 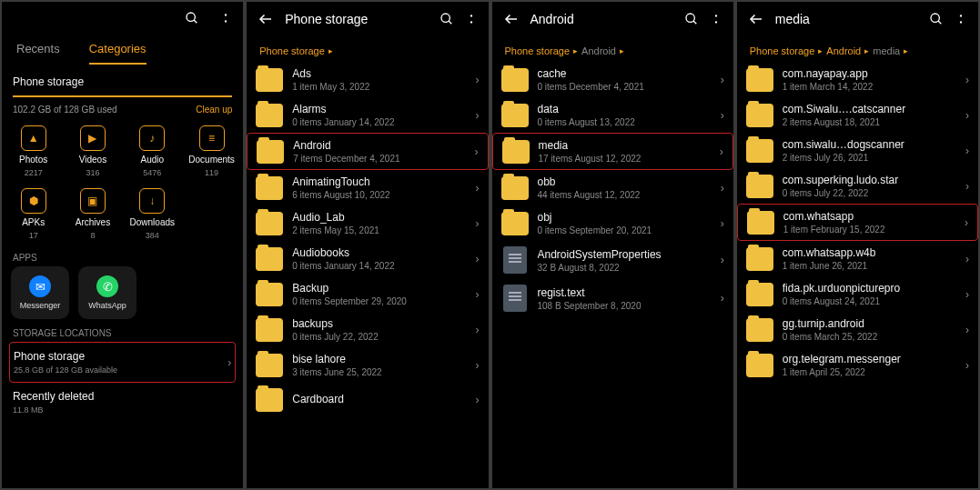 What do you see at coordinates (152, 201) in the screenshot?
I see `downloads-icon: ↓` at bounding box center [152, 201].